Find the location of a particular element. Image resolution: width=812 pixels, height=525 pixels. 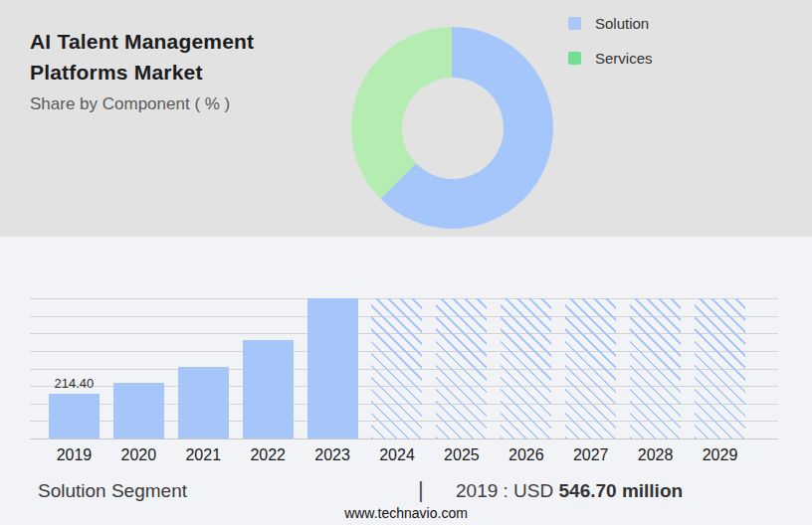

chart-title: AI Talent Management Platforms Market is located at coordinates (179, 57).